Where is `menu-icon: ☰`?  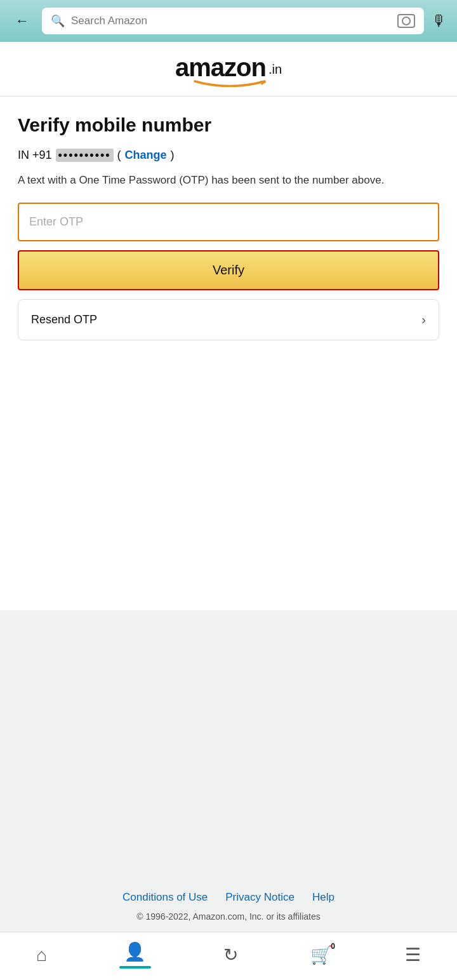 menu-icon: ☰ is located at coordinates (413, 955).